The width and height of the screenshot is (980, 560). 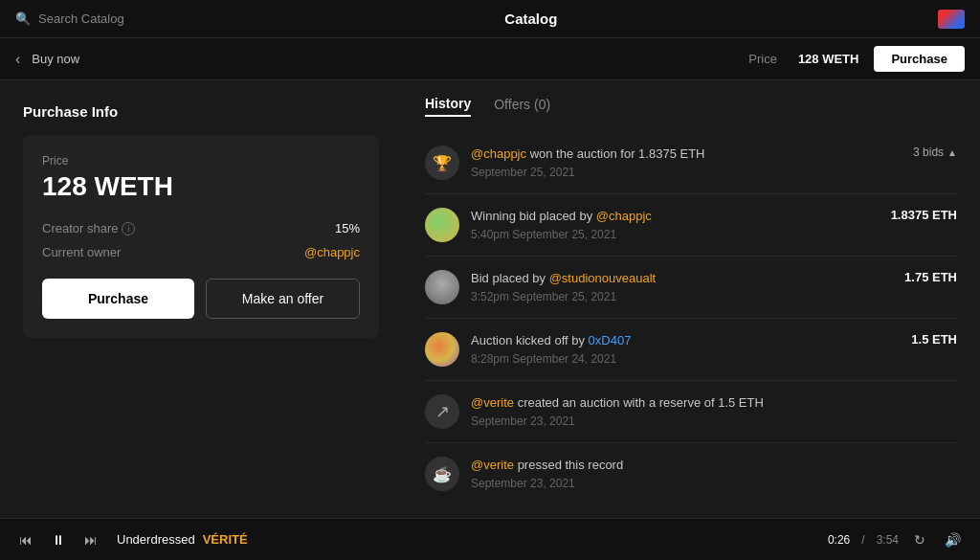 What do you see at coordinates (920, 540) in the screenshot?
I see `repeat-button: ↻` at bounding box center [920, 540].